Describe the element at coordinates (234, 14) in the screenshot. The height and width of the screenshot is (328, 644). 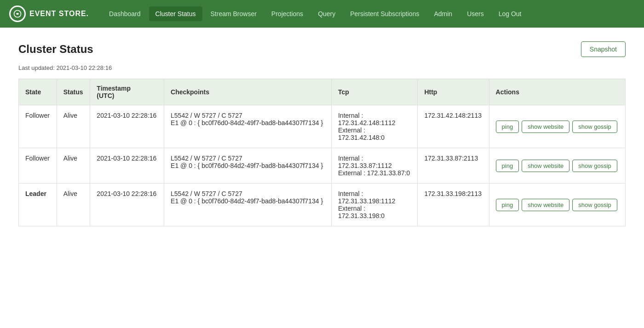
I see `nav-link-stream-browser: Stream Browser` at that location.